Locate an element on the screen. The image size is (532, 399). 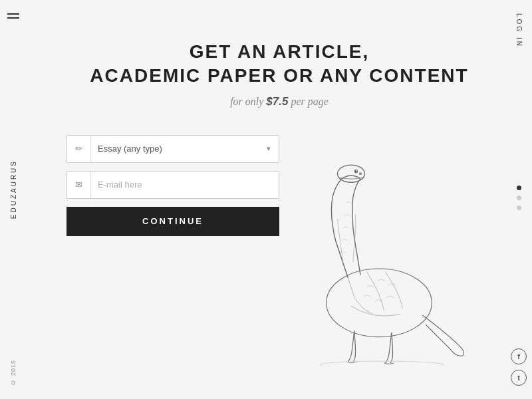
paper-type-select: Essay (any type) Research Paper Term Pap… is located at coordinates (175, 149).